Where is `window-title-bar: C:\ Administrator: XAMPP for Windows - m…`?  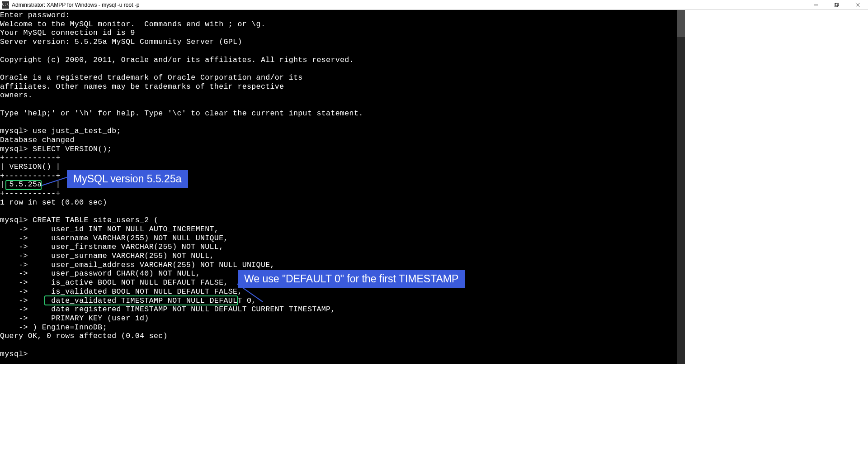 window-title-bar: C:\ Administrator: XAMPP for Windows - m… is located at coordinates (434, 5).